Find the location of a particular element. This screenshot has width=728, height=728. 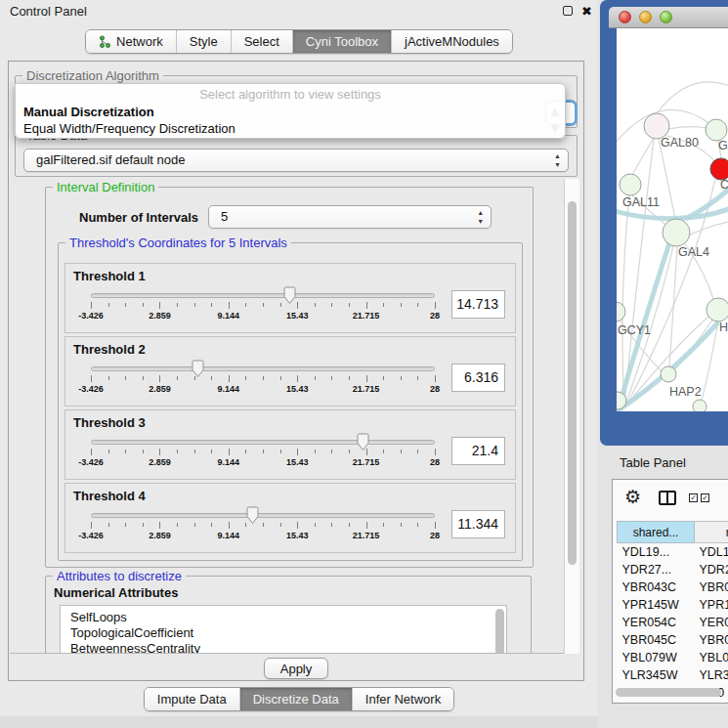

attribute-list-item: SelfLoops is located at coordinates (288, 618).